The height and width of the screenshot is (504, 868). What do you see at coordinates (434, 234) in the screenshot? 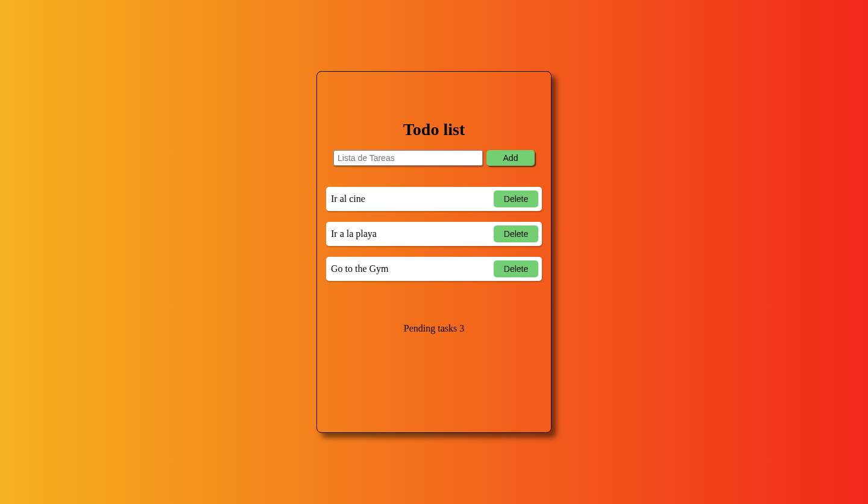
I see `task-row: Ir a la playa Delete` at bounding box center [434, 234].